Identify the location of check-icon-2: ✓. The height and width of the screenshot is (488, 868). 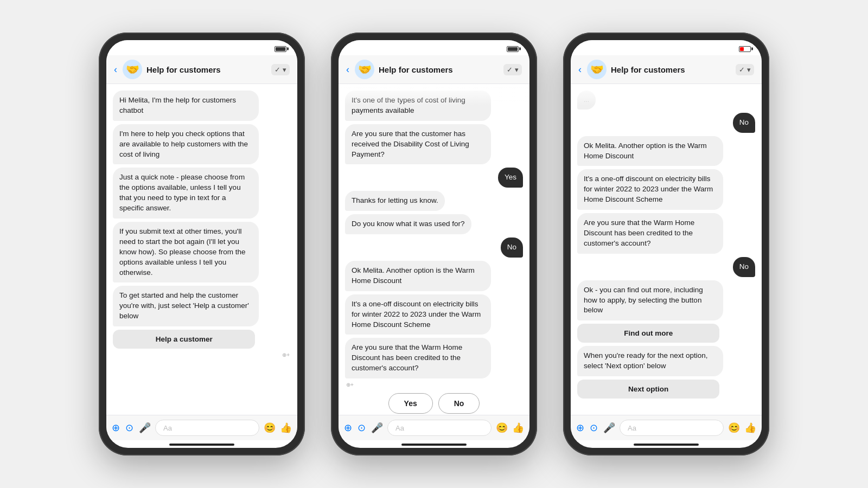
(510, 69).